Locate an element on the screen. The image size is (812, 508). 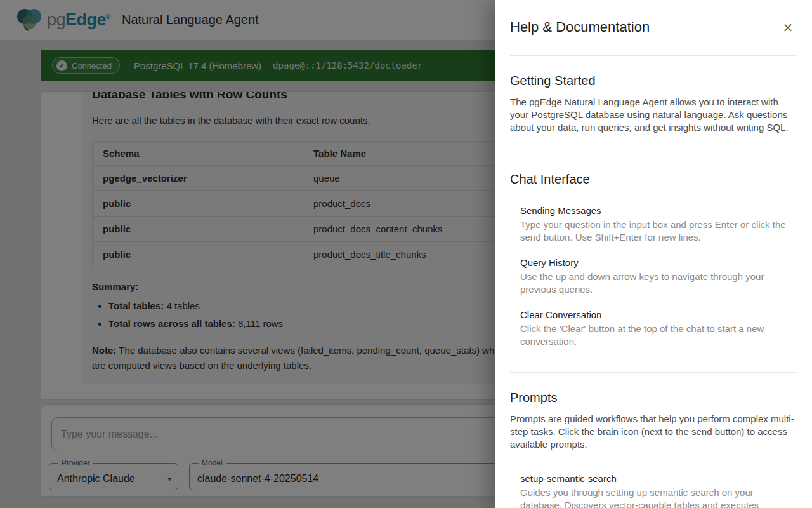
help-item-desc: Click the 'Clear' button at the top of t… is located at coordinates (658, 335).